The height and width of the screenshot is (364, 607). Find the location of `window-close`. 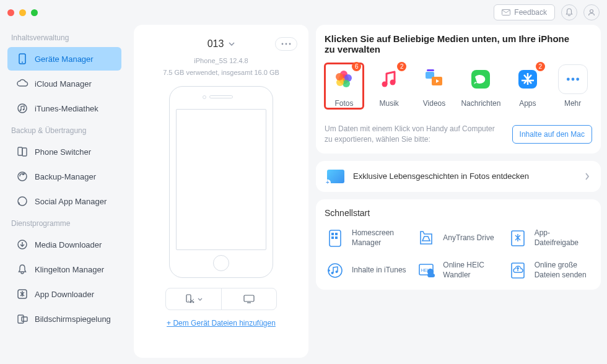

window-close is located at coordinates (11, 12).